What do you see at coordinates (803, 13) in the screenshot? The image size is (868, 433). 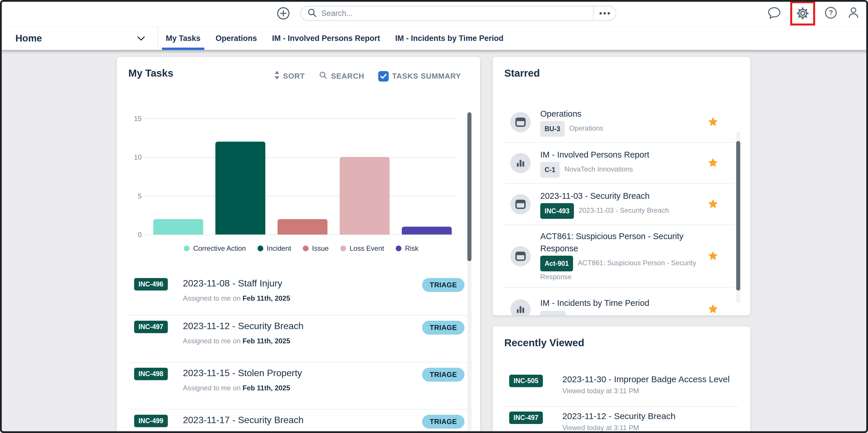 I see `annotation-highlight` at bounding box center [803, 13].